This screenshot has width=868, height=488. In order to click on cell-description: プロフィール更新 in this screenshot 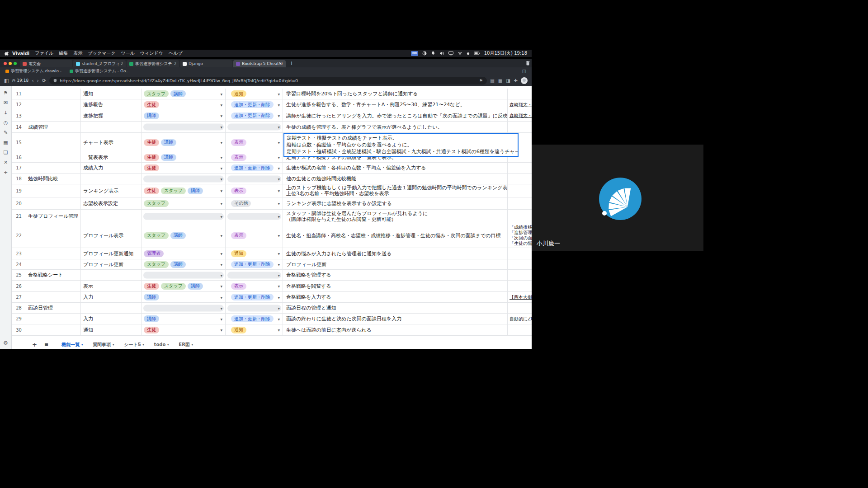, I will do `click(395, 264)`.